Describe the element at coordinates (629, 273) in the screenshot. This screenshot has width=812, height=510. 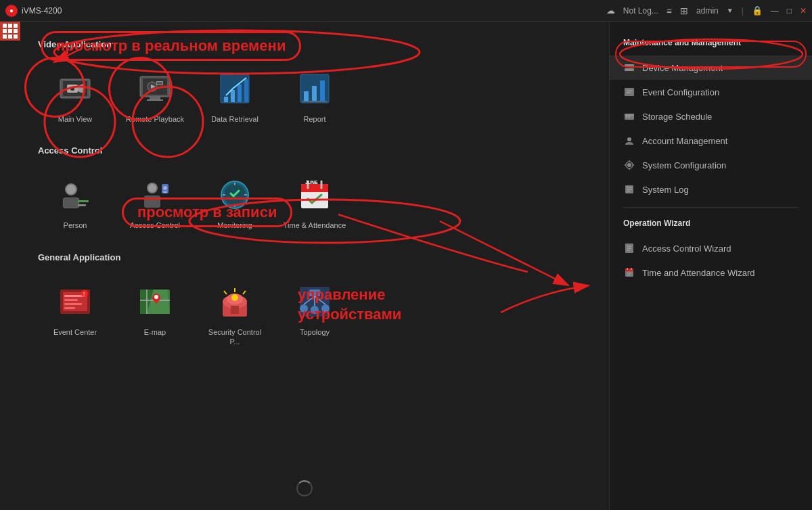
I see `attendance-wizard-icon` at that location.